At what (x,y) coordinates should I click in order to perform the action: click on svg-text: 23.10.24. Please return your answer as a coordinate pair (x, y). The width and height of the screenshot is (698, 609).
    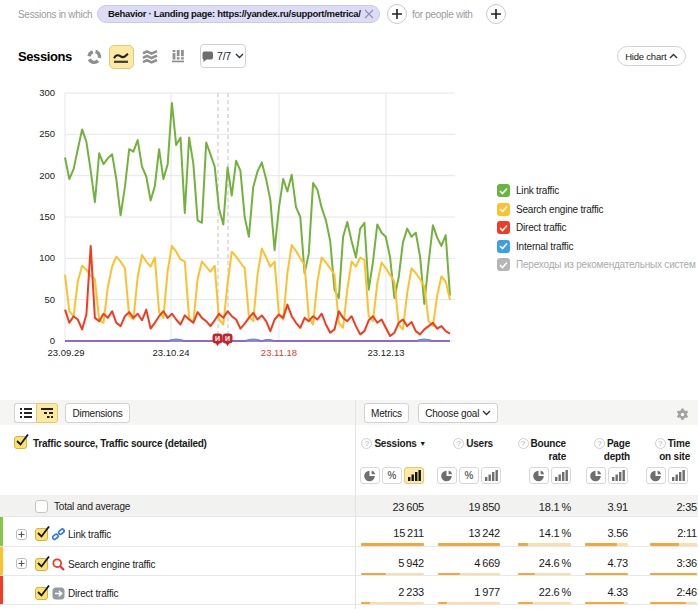
    Looking at the image, I should click on (172, 352).